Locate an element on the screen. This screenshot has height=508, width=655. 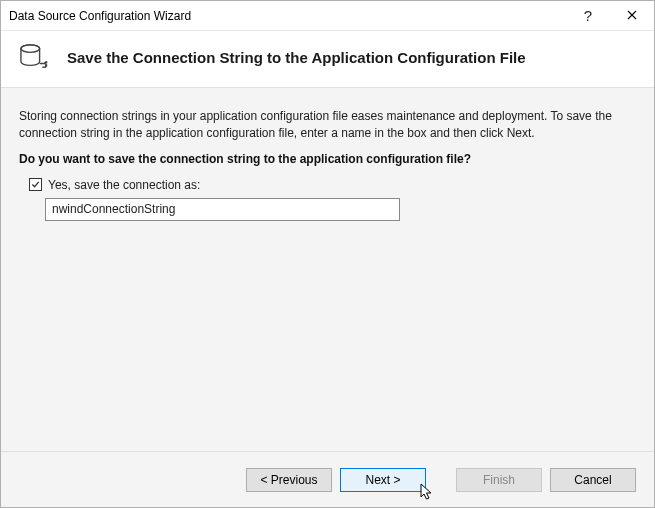
save-connection-label: Yes, save the connection as: is located at coordinates (124, 185).